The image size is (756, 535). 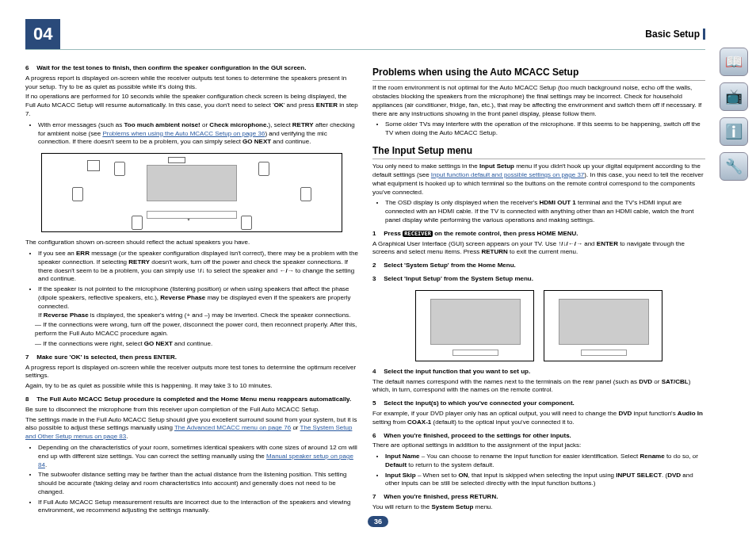 I want to click on bullet-list: Input Name – You can choose to rename th…, so click(x=545, y=471).